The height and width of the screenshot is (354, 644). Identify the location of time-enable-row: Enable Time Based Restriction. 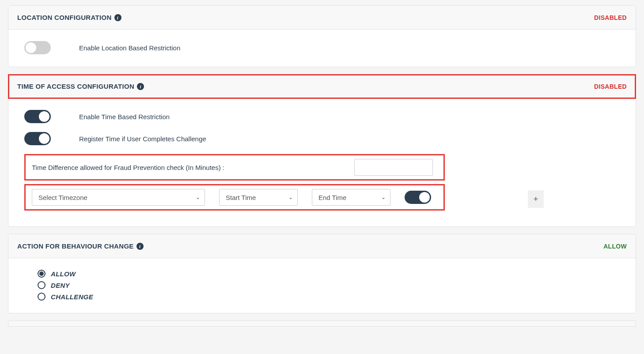
(322, 117).